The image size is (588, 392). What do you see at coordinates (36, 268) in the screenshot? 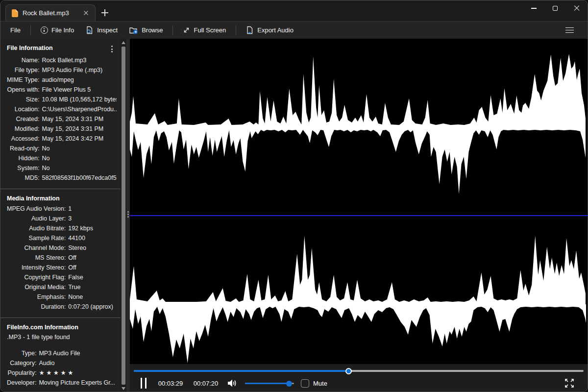
I see `info-row-label: Intensity Stereo:` at bounding box center [36, 268].